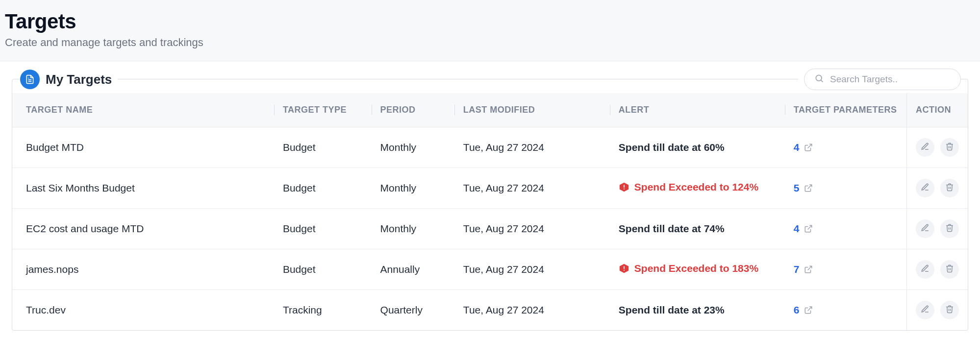 The width and height of the screenshot is (980, 338). Describe the element at coordinates (846, 188) in the screenshot. I see `cell-target-parameters: 5` at that location.